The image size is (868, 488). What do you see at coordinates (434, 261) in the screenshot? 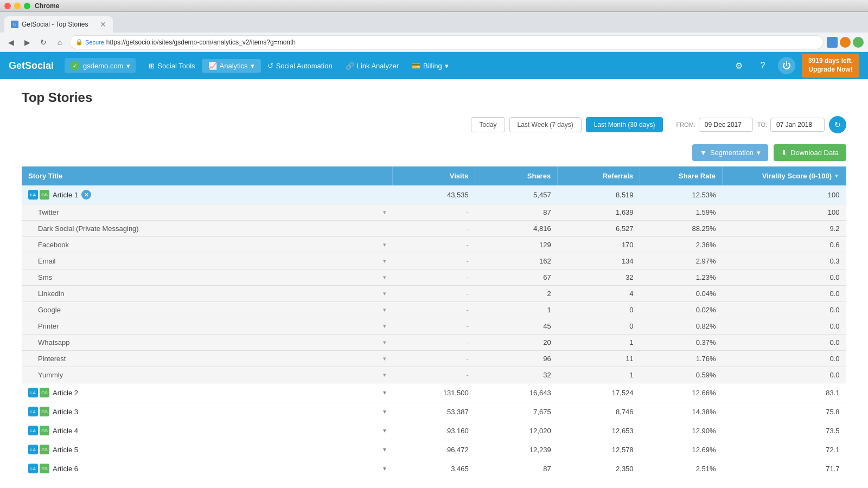
I see `sub-row: Email ▾ - 162 134 2.97% 0.3` at bounding box center [434, 261].